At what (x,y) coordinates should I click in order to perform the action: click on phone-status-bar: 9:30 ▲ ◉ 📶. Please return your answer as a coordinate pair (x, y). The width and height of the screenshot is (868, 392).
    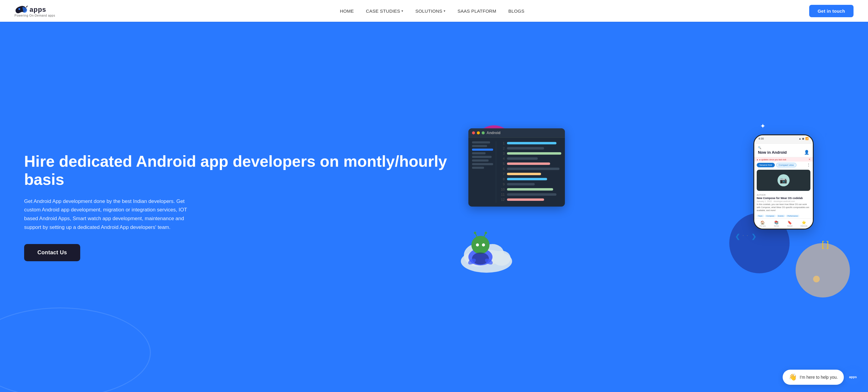
    Looking at the image, I should click on (784, 139).